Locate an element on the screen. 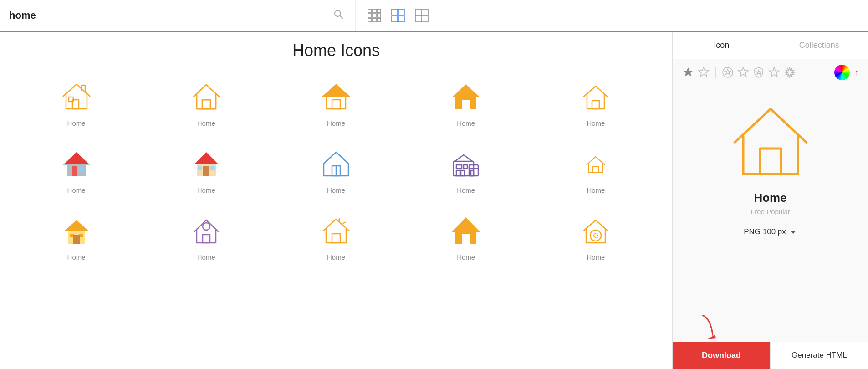 This screenshot has height=369, width=868. search-input is located at coordinates (170, 15).